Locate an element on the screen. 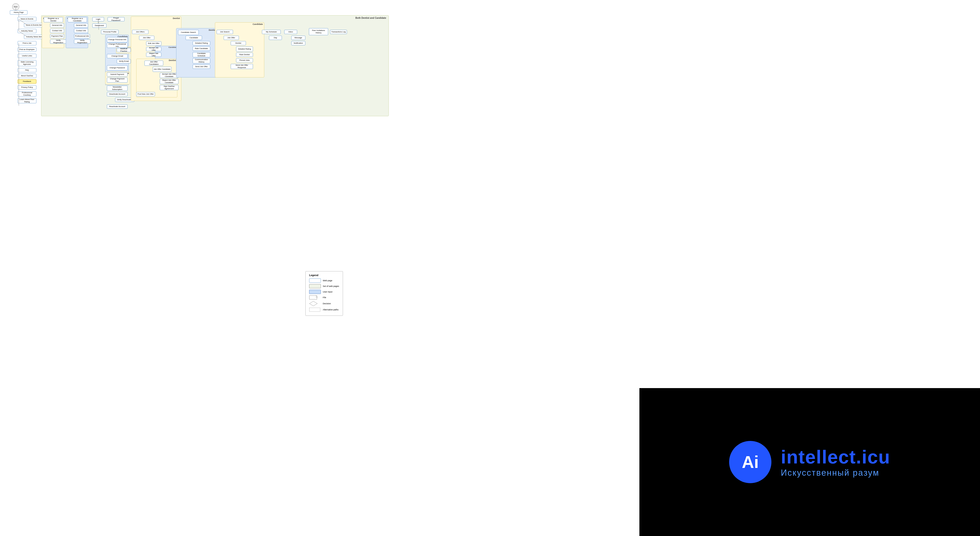 The image size is (980, 536). newsletter-subscription-node: Newsletter Subscription is located at coordinates (117, 88).